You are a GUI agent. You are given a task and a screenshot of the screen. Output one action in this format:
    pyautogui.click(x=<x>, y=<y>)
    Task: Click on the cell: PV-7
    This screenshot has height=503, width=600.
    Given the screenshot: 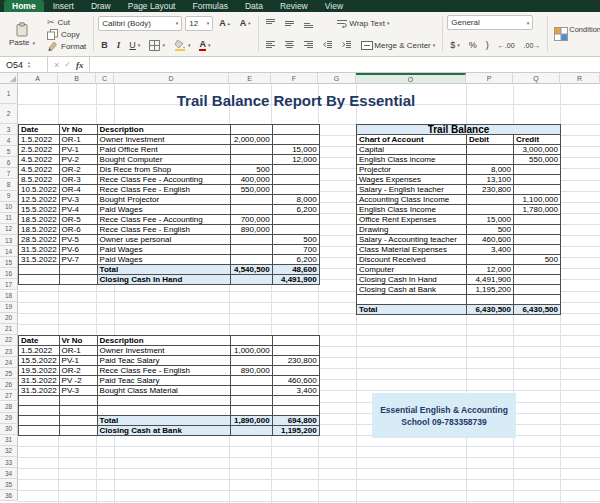 What is the action you would take?
    pyautogui.click(x=78, y=260)
    